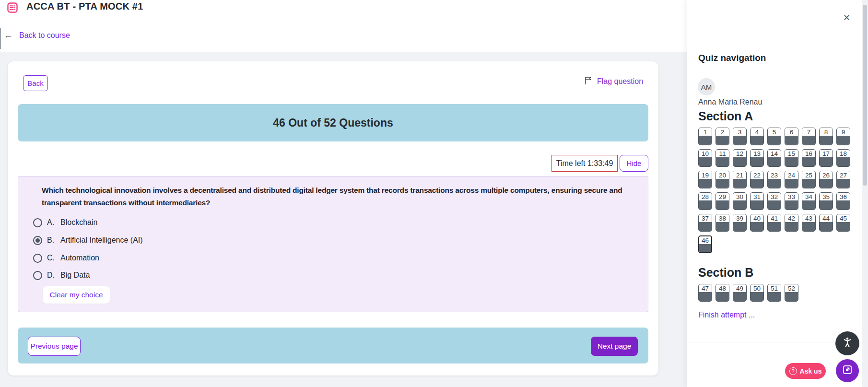 The image size is (868, 387). I want to click on answer-option: B. Artificial Intelligence (AI), so click(88, 240).